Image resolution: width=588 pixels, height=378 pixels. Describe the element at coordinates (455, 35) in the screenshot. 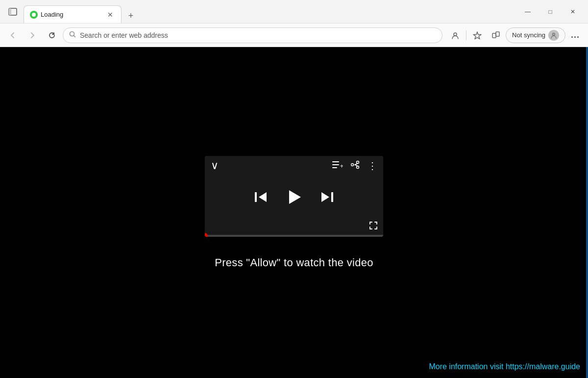

I see `people-button` at that location.